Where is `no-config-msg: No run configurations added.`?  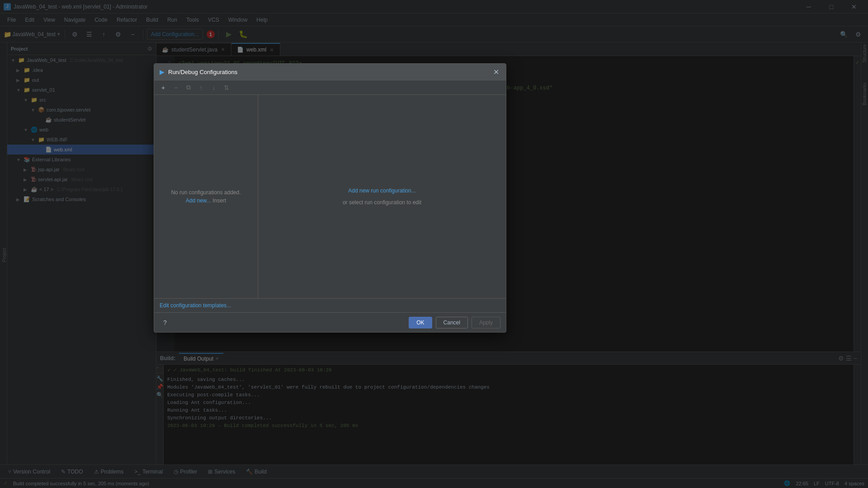
no-config-msg: No run configurations added. is located at coordinates (206, 192).